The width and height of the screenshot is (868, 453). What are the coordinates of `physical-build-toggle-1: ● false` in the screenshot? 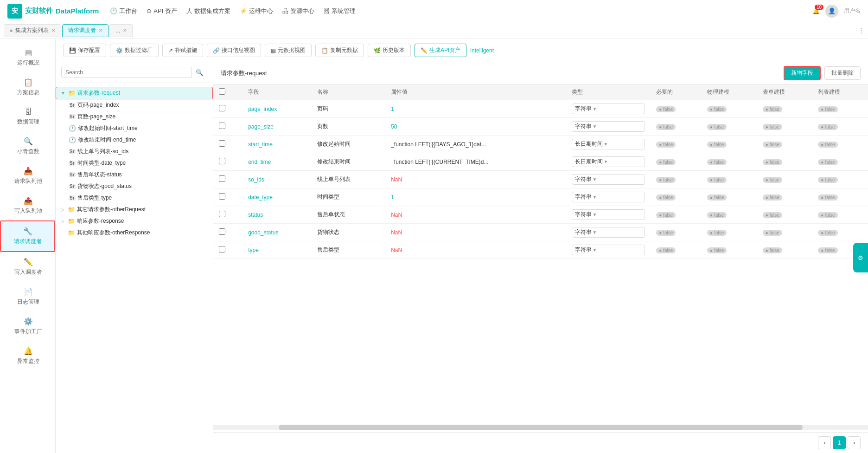 It's located at (717, 127).